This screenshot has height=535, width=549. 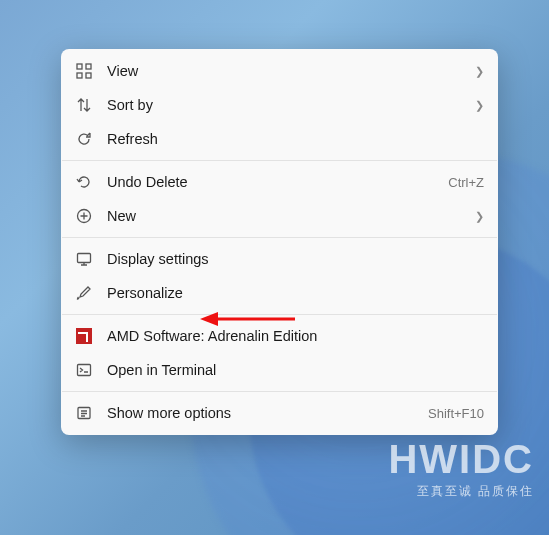 I want to click on menu-item-label: Personalize, so click(x=296, y=293).